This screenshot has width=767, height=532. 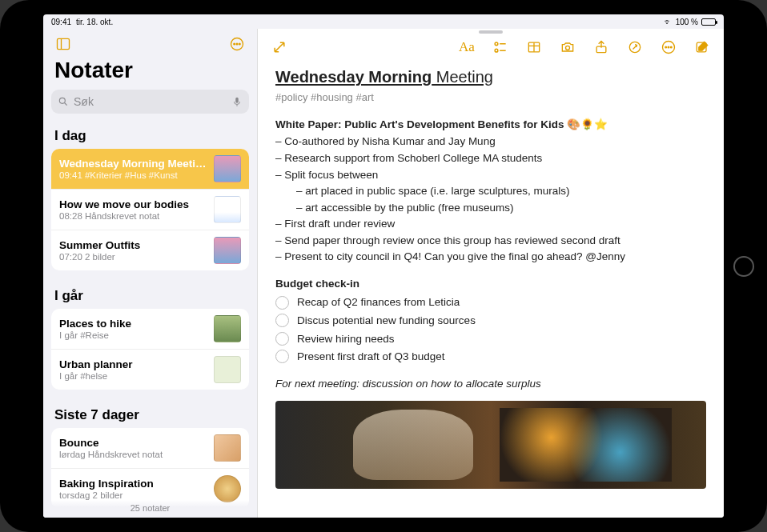 What do you see at coordinates (151, 349) in the screenshot?
I see `note-group: Places to hikeI går #ReiseUrban plannerI…` at bounding box center [151, 349].